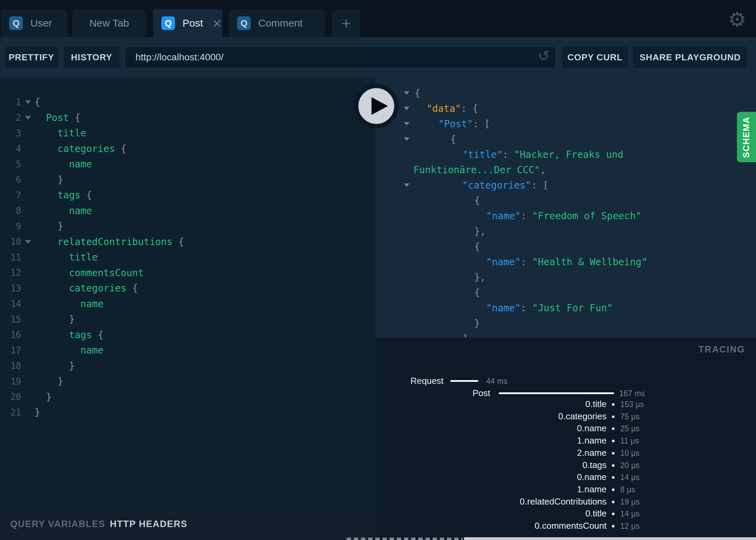 Image resolution: width=756 pixels, height=540 pixels. I want to click on response-line: "name": "Freedom of Speech", so click(566, 216).